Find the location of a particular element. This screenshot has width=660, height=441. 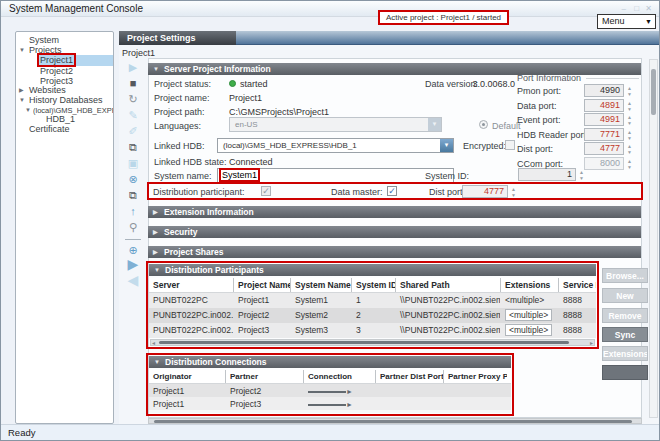

ccom-port-spinner: 8000 is located at coordinates (604, 164).